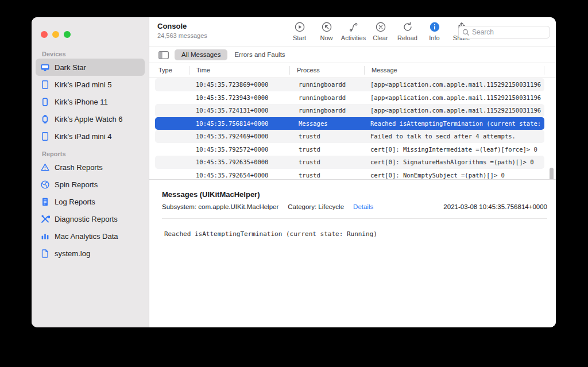 The height and width of the screenshot is (367, 588). Describe the element at coordinates (45, 237) in the screenshot. I see `bar-chart-icon` at that location.